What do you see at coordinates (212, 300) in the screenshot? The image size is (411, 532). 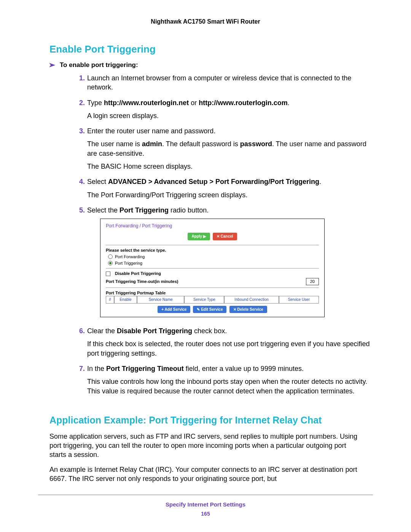 I see `portmap-table-header: # Enable Service Name Service Type Inbou…` at bounding box center [212, 300].